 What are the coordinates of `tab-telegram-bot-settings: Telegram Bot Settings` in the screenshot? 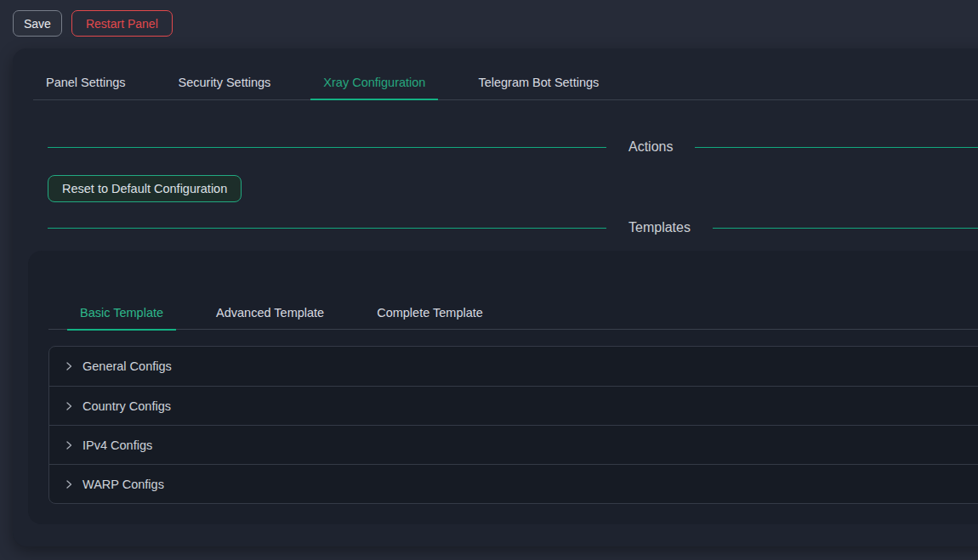 It's located at (538, 83).